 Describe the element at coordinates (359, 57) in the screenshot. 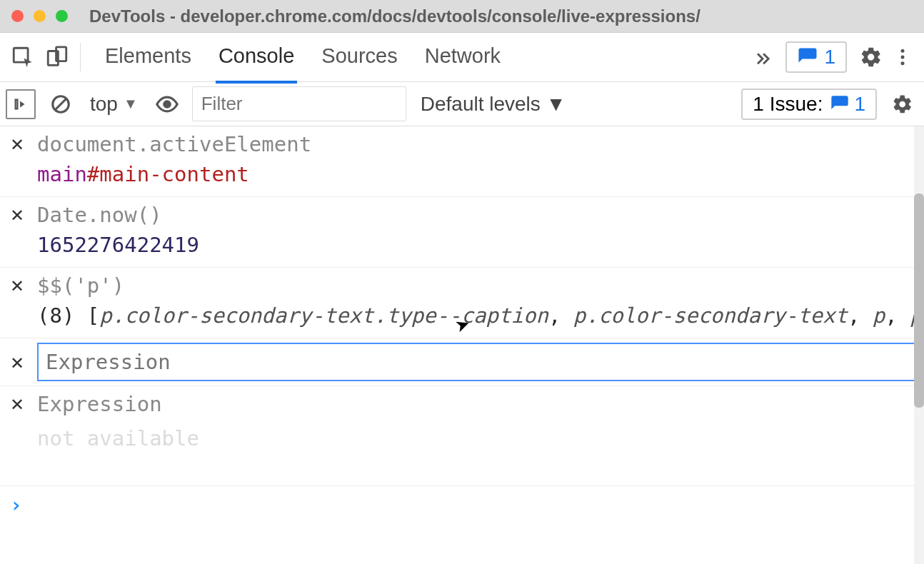

I see `tab-sources: Sources` at that location.